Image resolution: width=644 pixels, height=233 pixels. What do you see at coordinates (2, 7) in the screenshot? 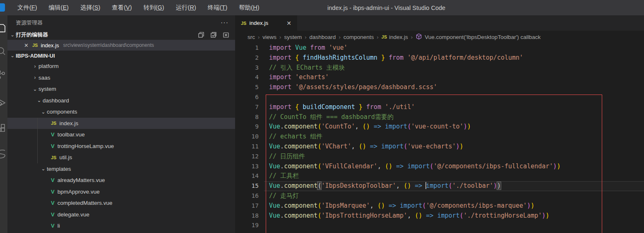
I see `vscode-logo-icon` at bounding box center [2, 7].